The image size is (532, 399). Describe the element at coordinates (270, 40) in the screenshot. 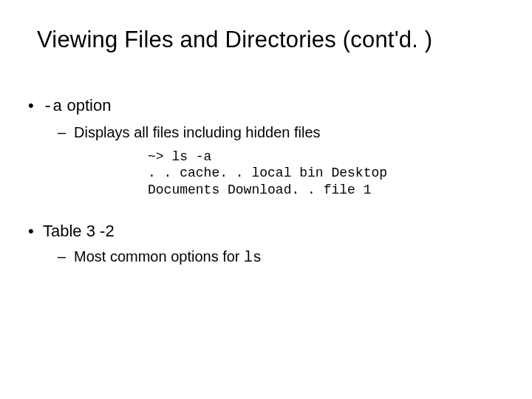

I see `slide-title: Viewing Files and Directories (cont'd. )` at that location.